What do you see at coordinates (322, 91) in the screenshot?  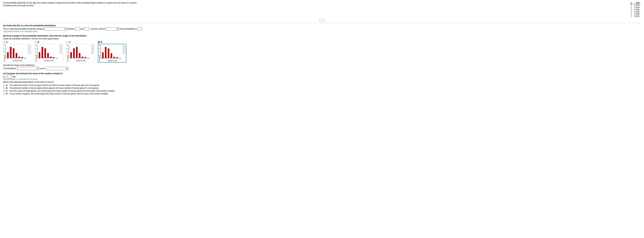 I see `interp-option-c: C. Over the course of many games, one wo…` at bounding box center [322, 91].